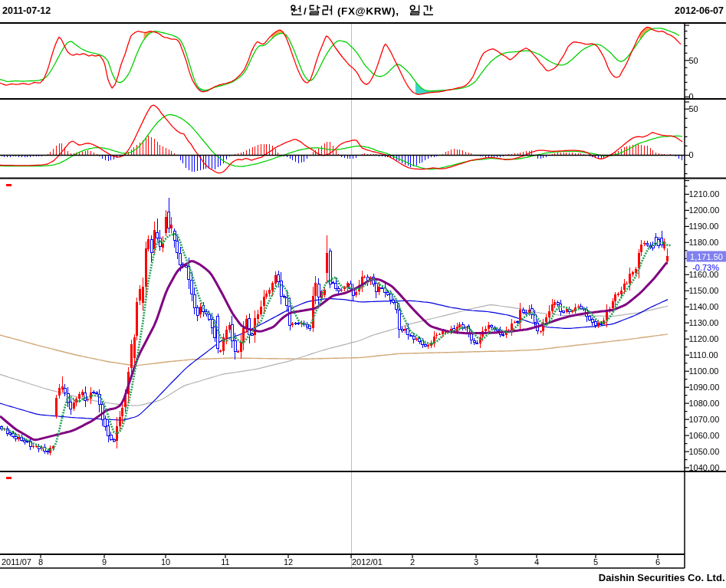 Image resolution: width=726 pixels, height=588 pixels. What do you see at coordinates (662, 578) in the screenshot?
I see `svg-text: Daishin Securities Co. Ltd.` at bounding box center [662, 578].